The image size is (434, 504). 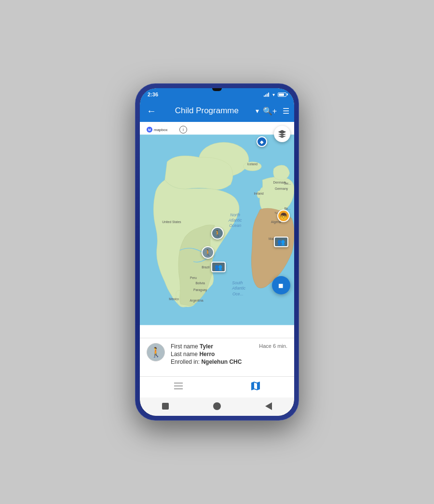 What do you see at coordinates (174, 299) in the screenshot?
I see `svg-text: Mexico` at bounding box center [174, 299].